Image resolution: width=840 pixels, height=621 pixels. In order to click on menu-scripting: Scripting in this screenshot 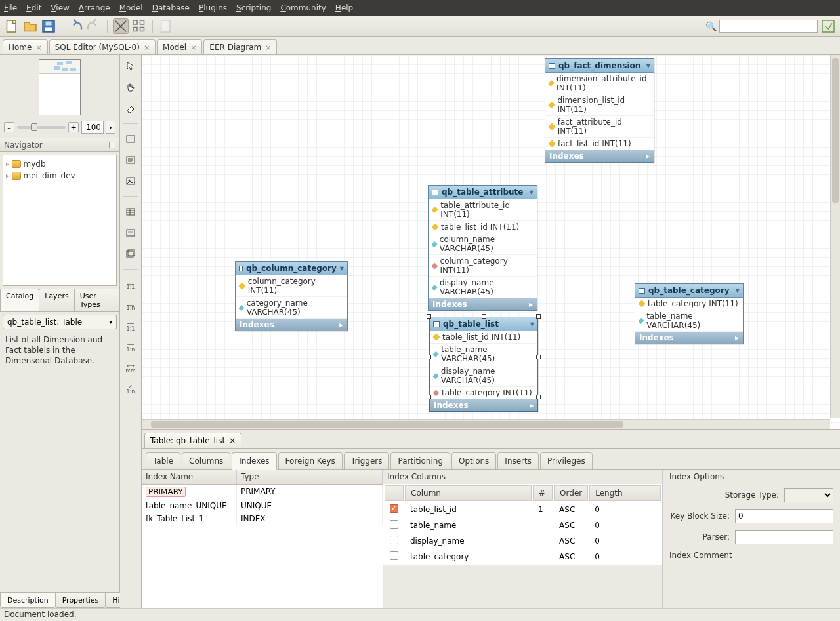, I will do `click(253, 8)`.